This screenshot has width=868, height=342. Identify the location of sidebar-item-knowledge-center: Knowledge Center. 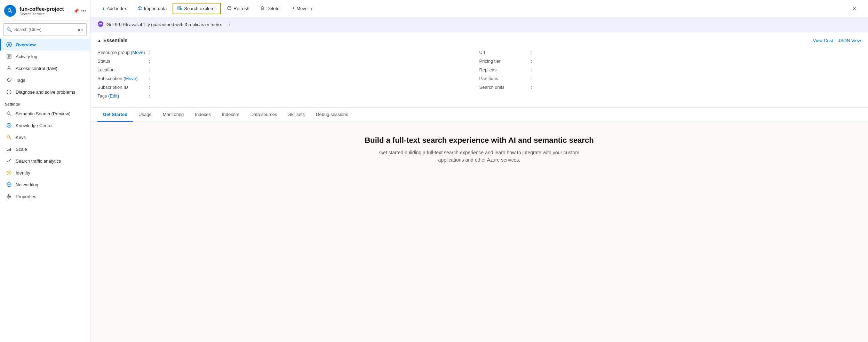
(45, 125).